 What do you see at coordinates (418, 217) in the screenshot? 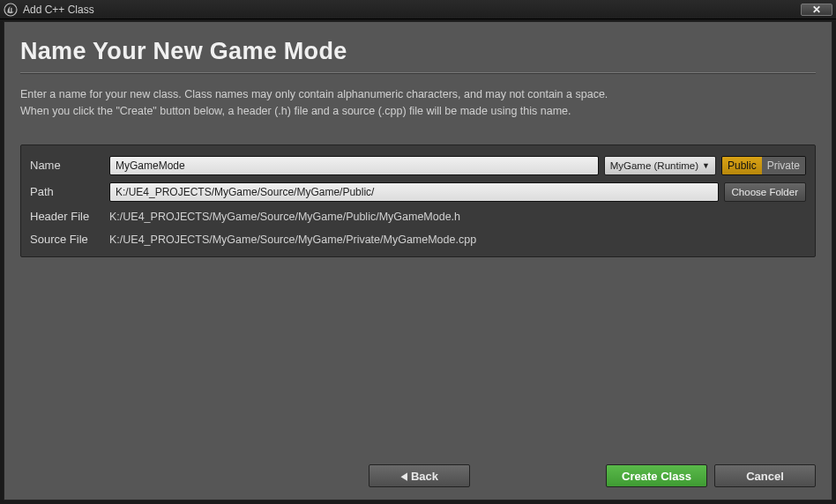
I see `header-file-row: Header File K:/UE4_PROJECTS/MyGame/Sourc…` at bounding box center [418, 217].